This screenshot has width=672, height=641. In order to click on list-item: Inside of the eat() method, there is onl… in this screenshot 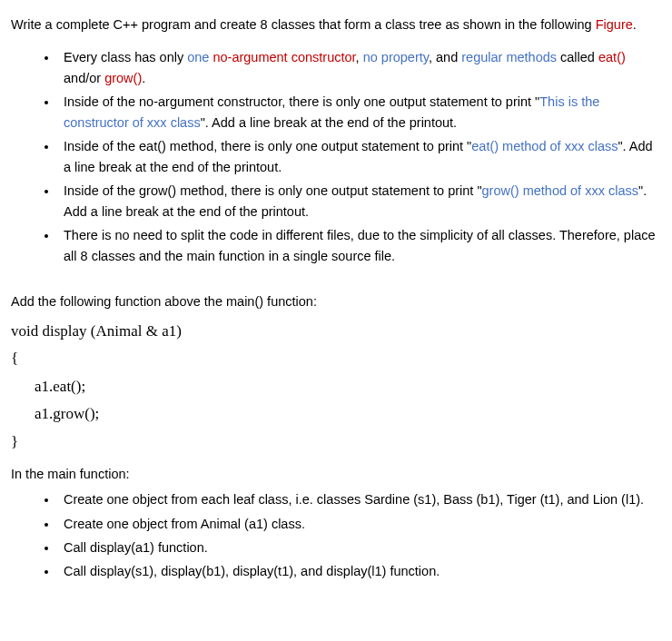, I will do `click(360, 156)`.